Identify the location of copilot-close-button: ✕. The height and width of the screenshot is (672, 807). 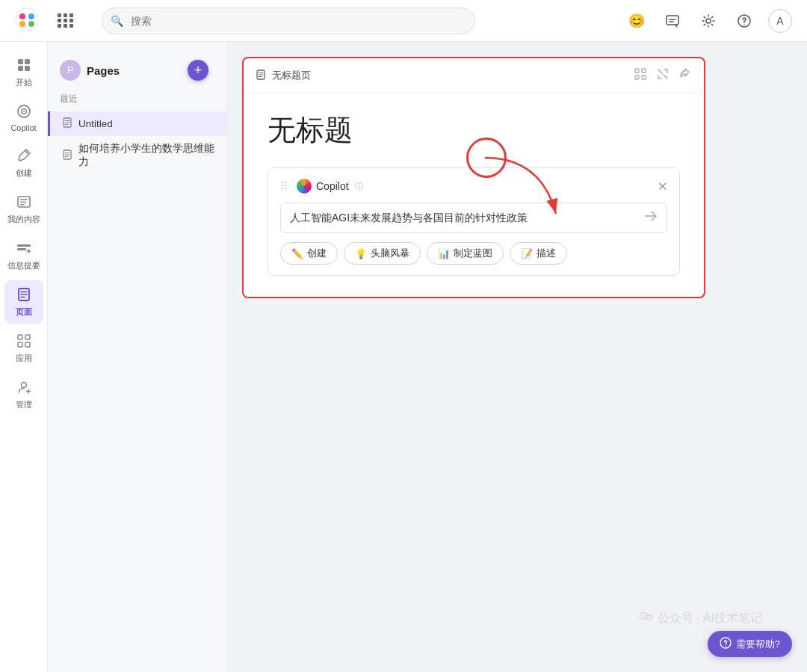
(662, 187).